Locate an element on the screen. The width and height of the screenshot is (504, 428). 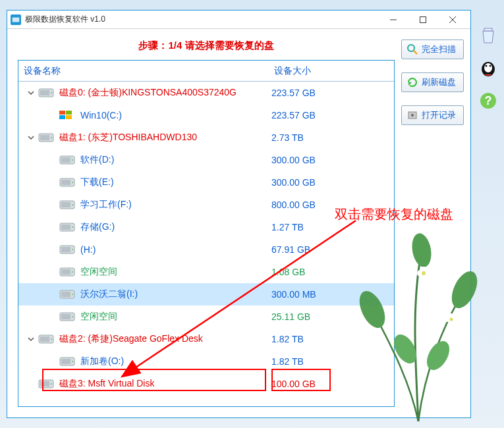
row-size-text: 2.73 TB is located at coordinates (331, 138).